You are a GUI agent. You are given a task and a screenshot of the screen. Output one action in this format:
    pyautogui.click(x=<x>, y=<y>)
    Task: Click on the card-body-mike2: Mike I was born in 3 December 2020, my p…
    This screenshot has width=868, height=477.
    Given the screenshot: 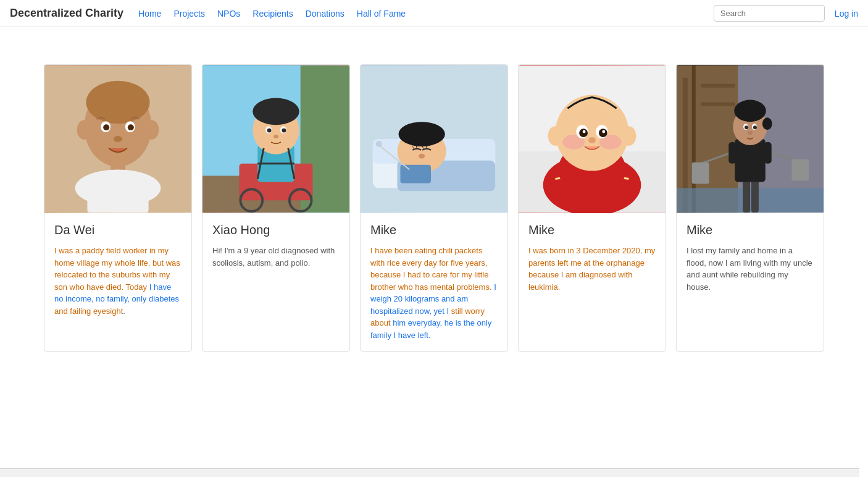 What is the action you would take?
    pyautogui.click(x=592, y=258)
    